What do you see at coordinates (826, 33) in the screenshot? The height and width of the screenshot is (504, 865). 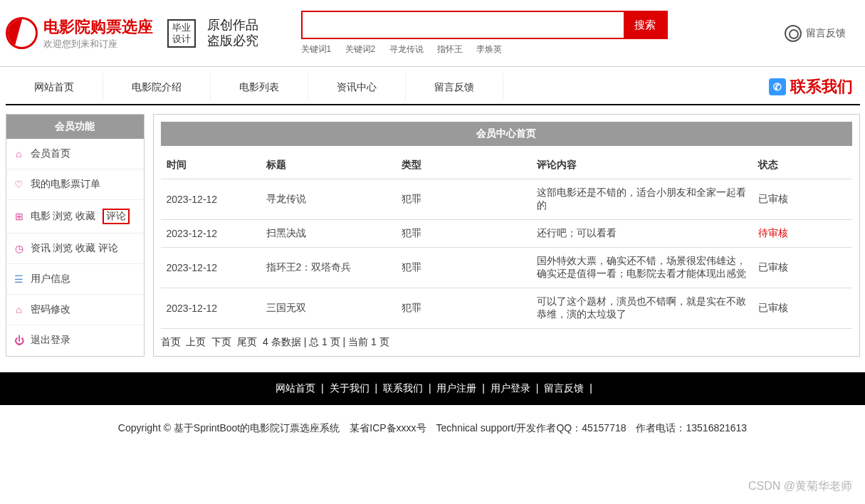 I see `feedback-label: 留言反馈` at bounding box center [826, 33].